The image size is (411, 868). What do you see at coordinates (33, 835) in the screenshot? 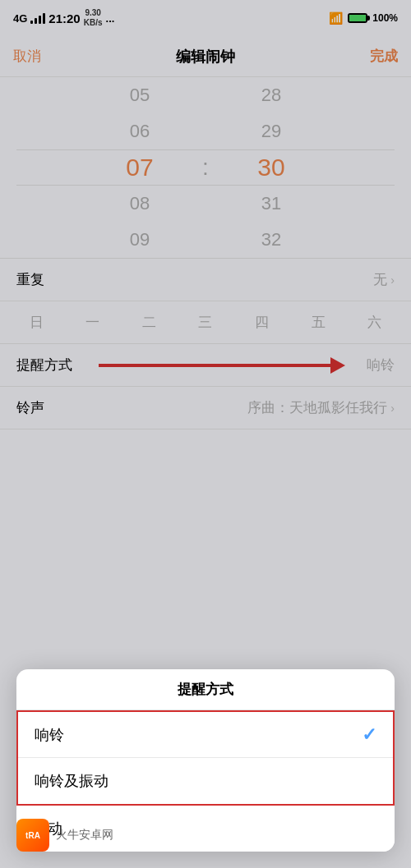
I see `watermark-icon: tRA` at bounding box center [33, 835].